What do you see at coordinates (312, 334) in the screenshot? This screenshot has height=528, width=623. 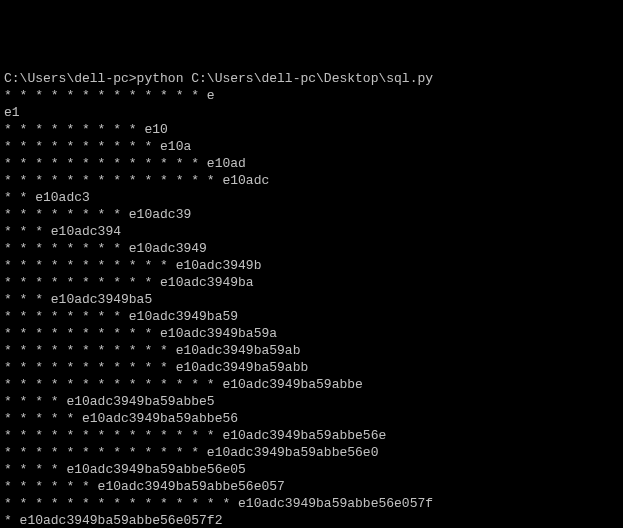 I see `terminal-output-line: * * * * * * * * * * e10adc3949ba59a` at bounding box center [312, 334].